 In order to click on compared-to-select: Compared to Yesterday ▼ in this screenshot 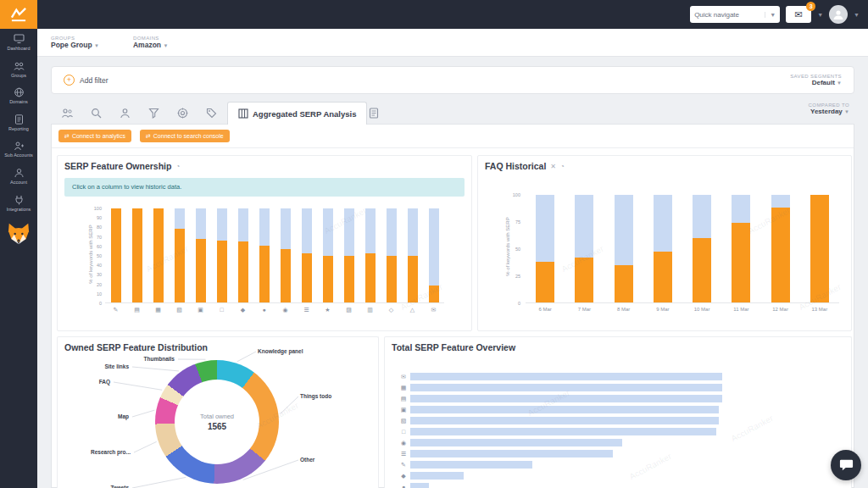, I will do `click(829, 108)`.